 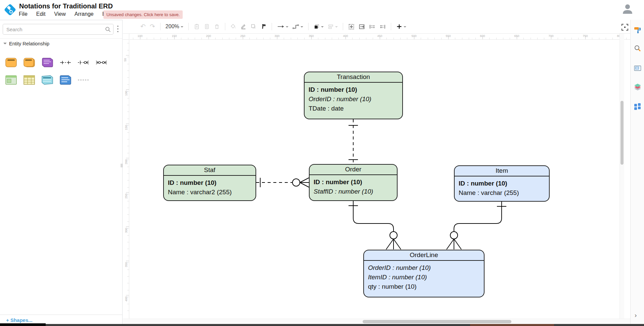 I want to click on ruler-corner, so click(x=126, y=37).